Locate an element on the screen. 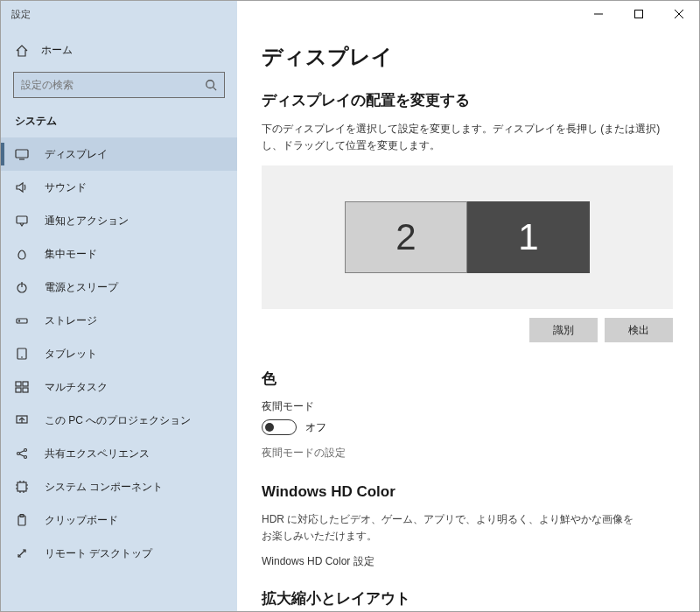 This screenshot has width=700, height=612. display-icon is located at coordinates (22, 154).